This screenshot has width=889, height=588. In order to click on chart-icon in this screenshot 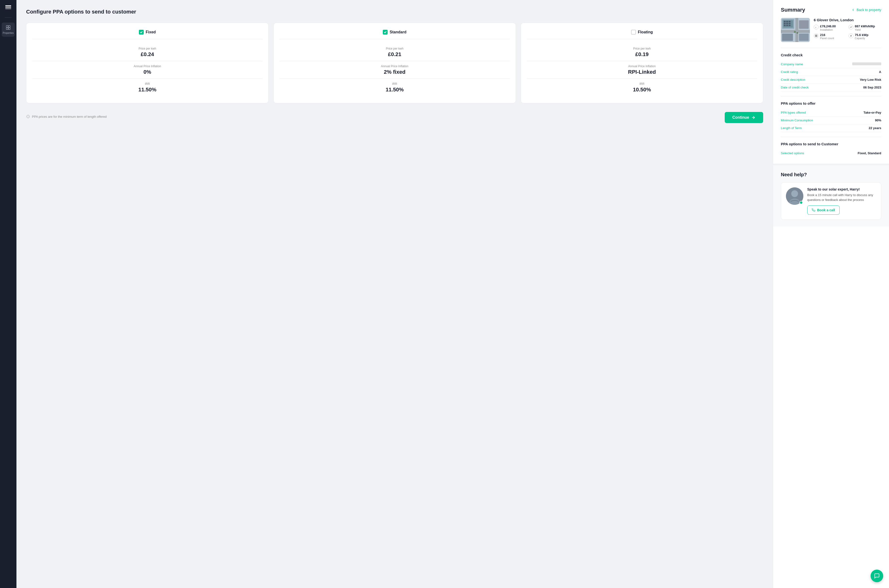, I will do `click(851, 27)`.